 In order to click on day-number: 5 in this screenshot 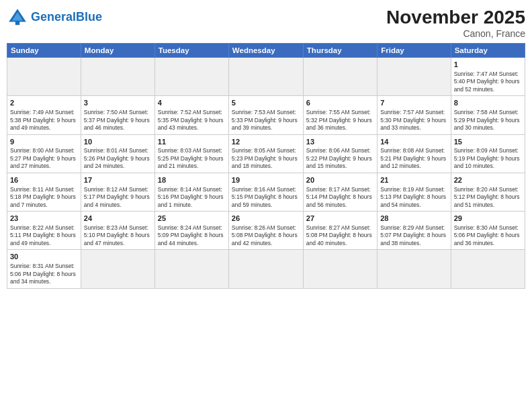, I will do `click(266, 103)`.